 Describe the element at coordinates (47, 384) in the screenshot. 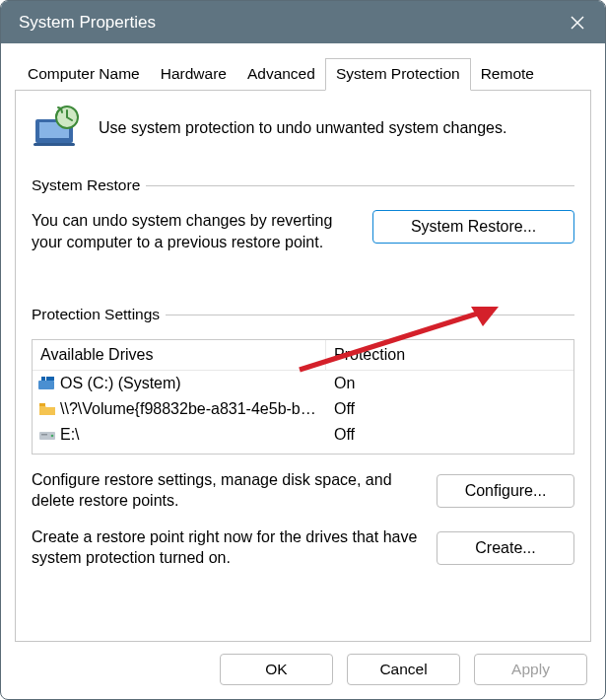

I see `os-drive-icon` at that location.